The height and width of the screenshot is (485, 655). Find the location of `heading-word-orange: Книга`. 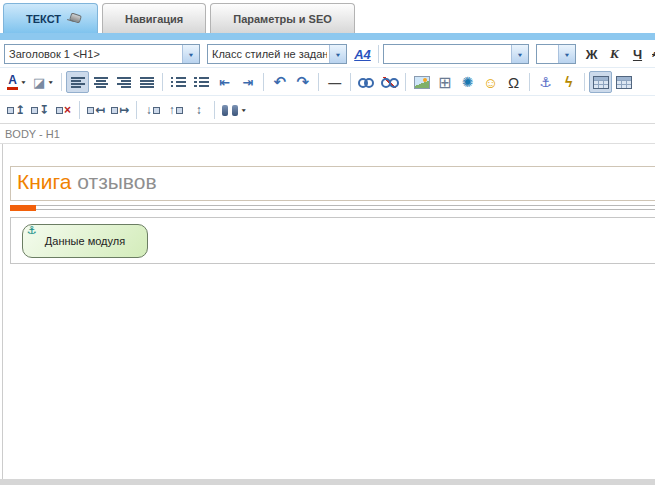

heading-word-orange: Книга is located at coordinates (44, 182).